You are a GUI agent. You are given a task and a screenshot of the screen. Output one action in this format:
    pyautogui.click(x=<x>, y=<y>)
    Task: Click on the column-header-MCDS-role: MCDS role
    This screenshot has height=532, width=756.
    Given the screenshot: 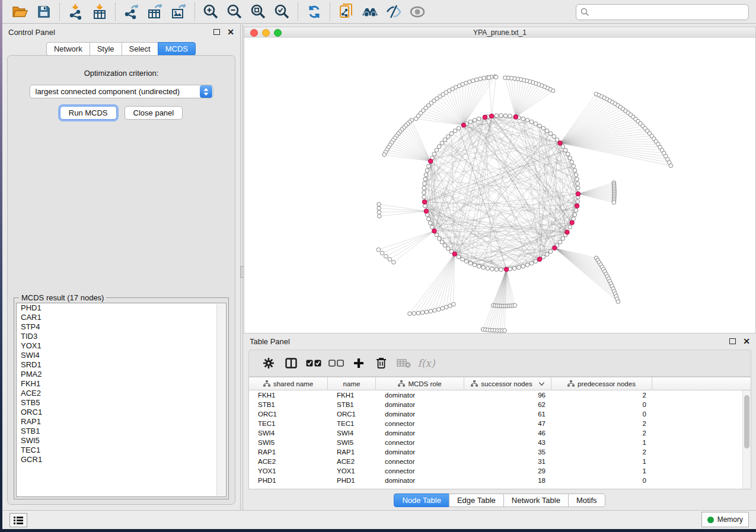 What is the action you would take?
    pyautogui.click(x=420, y=384)
    